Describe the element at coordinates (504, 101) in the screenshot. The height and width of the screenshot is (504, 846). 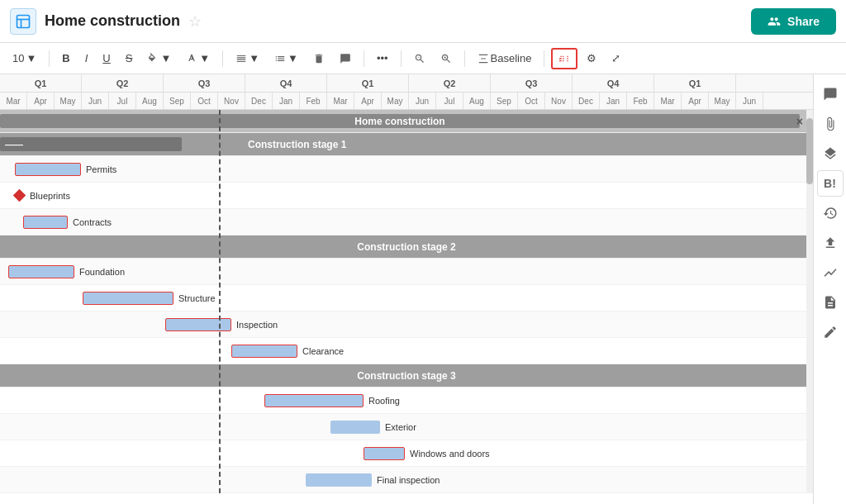
I see `month-label-18: Sep` at that location.